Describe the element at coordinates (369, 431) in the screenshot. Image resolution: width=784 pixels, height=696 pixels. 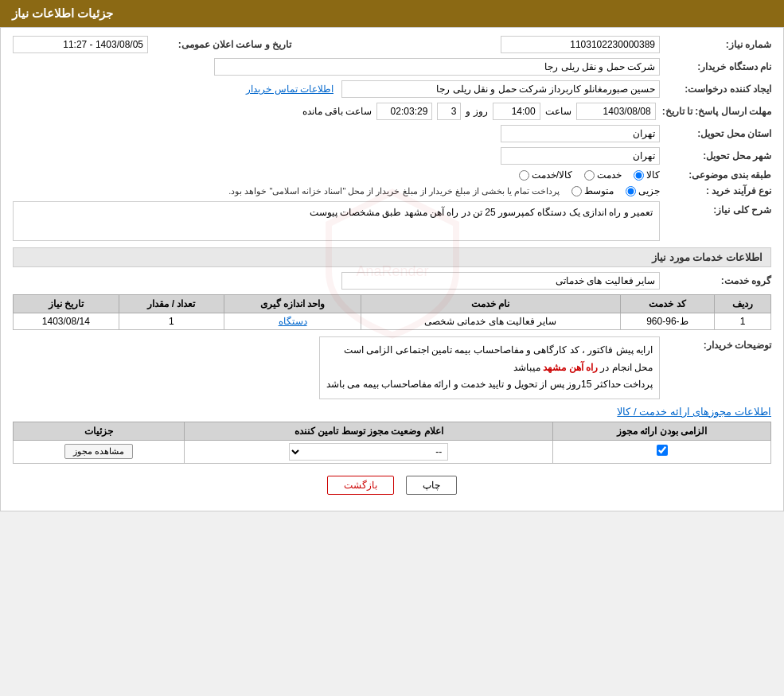
I see `col-status: اعلام وضعیت مجوز توسط تامین کننده` at that location.